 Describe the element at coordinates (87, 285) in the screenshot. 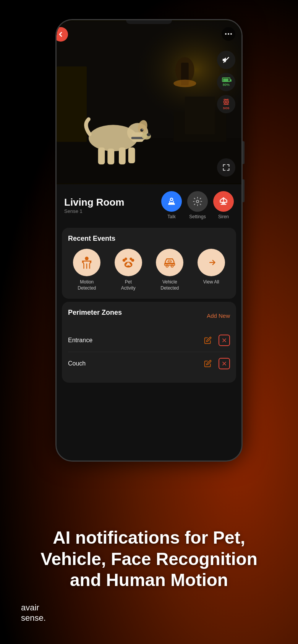

I see `motion-label: MotionDetected` at that location.